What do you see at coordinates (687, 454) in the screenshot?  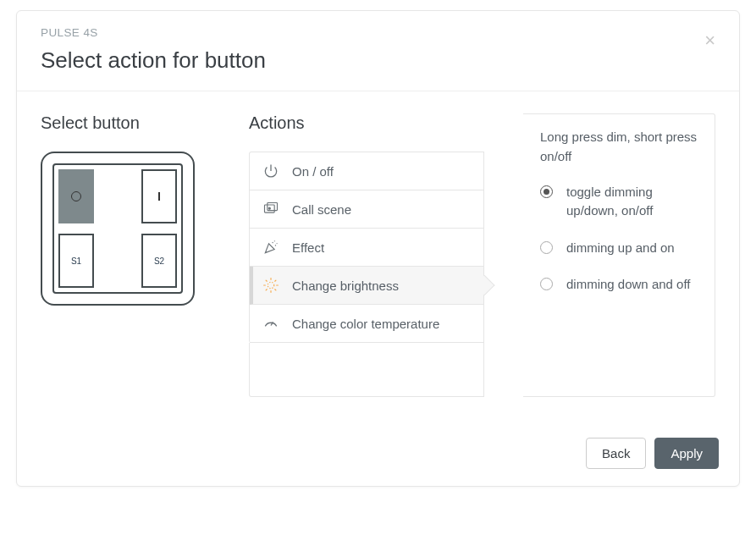 I see `apply-button: Apply` at bounding box center [687, 454].